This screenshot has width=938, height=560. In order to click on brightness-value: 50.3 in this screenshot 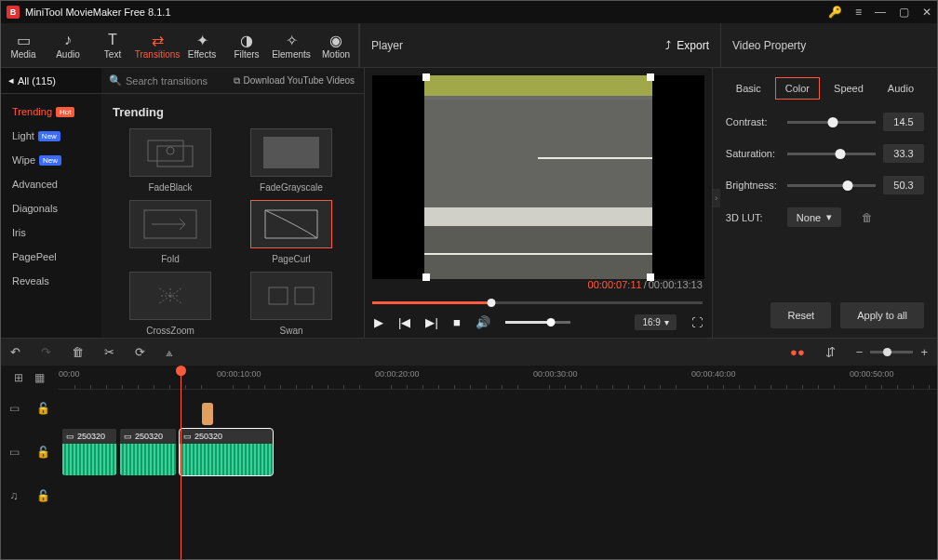, I will do `click(904, 185)`.